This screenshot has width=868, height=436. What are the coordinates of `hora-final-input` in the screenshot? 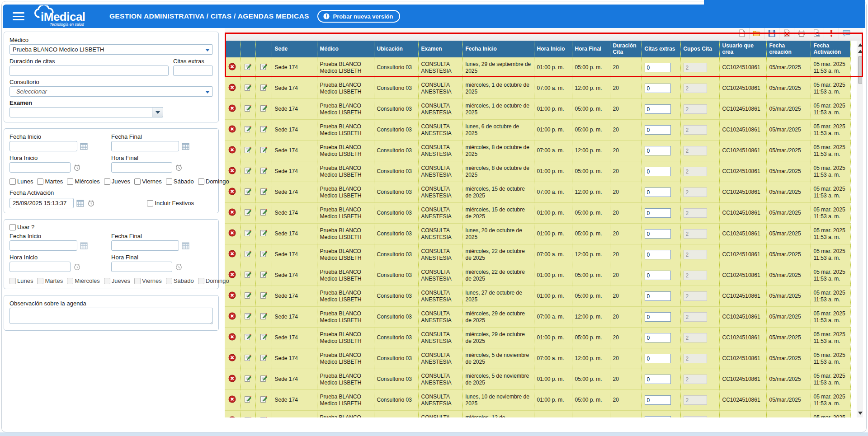 It's located at (142, 167).